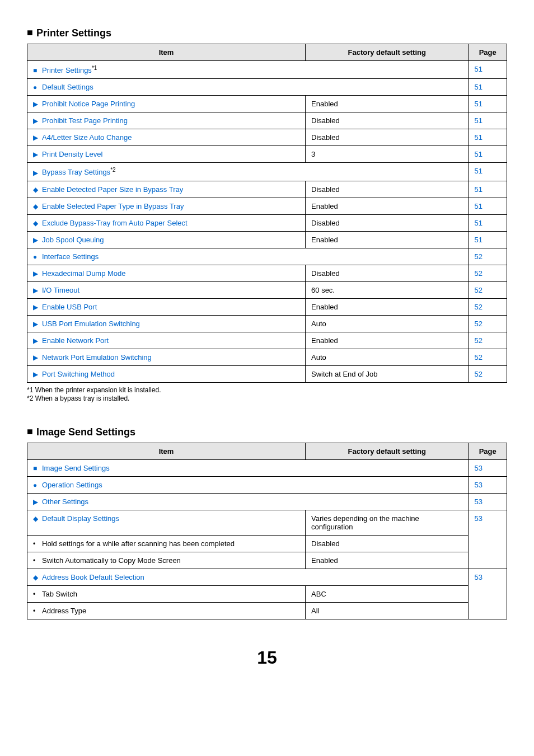  What do you see at coordinates (167, 307) in the screenshot?
I see `item-cell: ▶Enable USB Port` at bounding box center [167, 307].